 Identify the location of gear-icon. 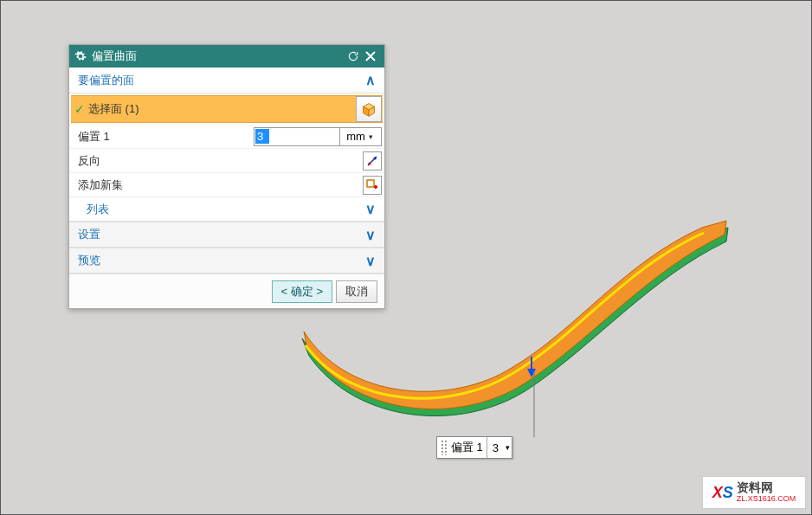
(81, 56).